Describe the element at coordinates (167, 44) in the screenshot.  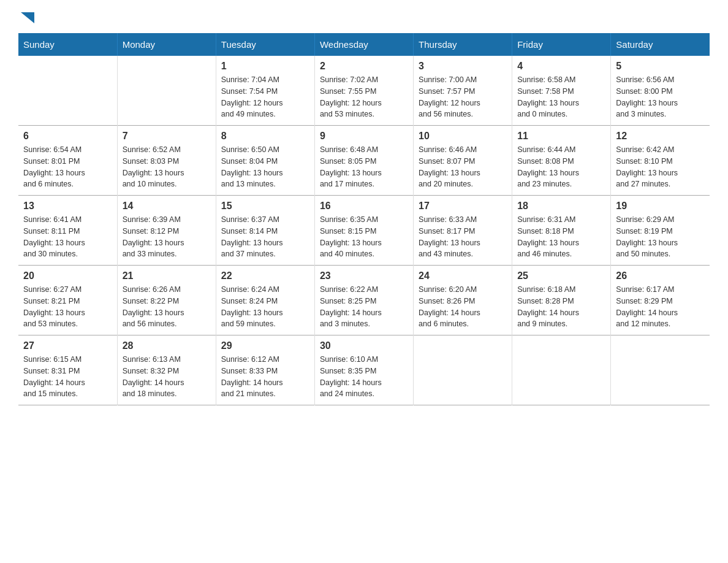
I see `calendar-header-monday: Monday` at that location.